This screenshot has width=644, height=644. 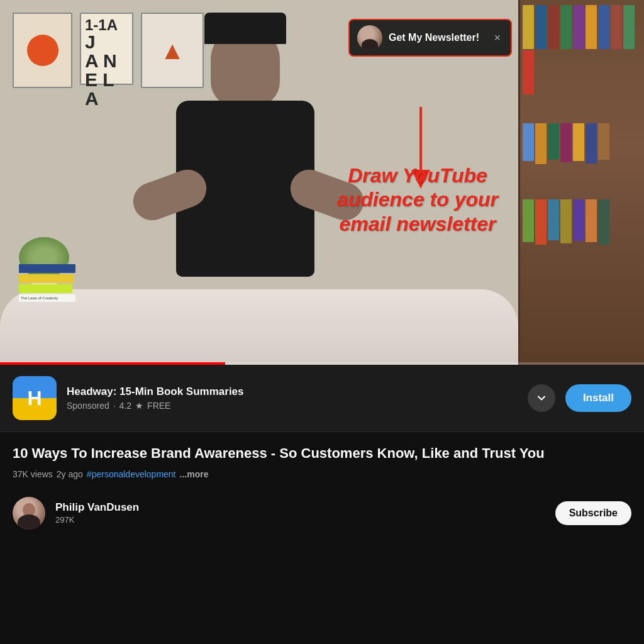 I want to click on ad-chevron-button, so click(x=541, y=398).